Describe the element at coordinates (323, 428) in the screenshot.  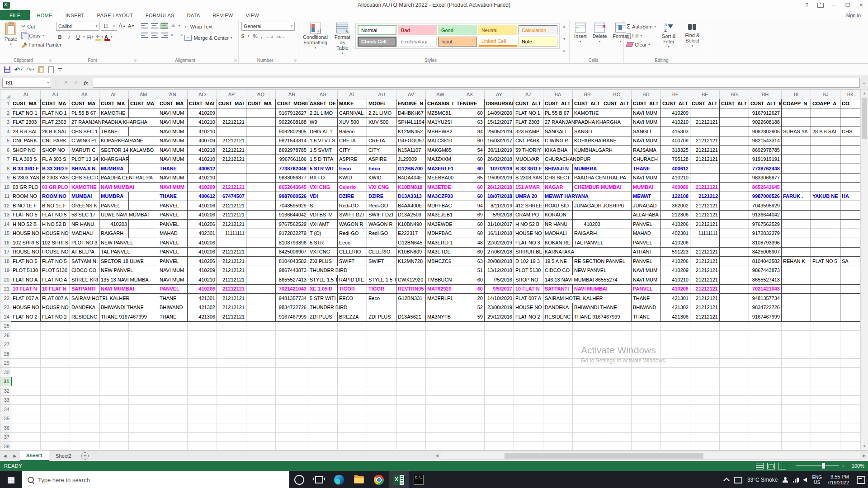
I see `cell-AS36` at that location.